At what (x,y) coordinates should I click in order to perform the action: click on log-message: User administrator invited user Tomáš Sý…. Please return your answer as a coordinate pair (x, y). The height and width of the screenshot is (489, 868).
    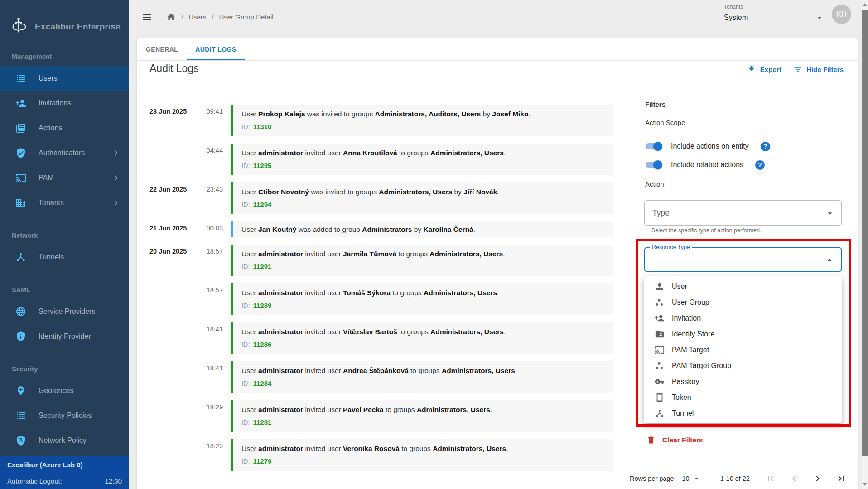
    Looking at the image, I should click on (423, 292).